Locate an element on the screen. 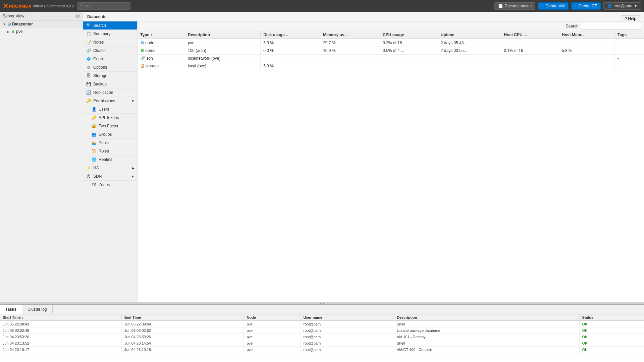  task-cell-description: VM/CT 100 - Console is located at coordinates (486, 350).